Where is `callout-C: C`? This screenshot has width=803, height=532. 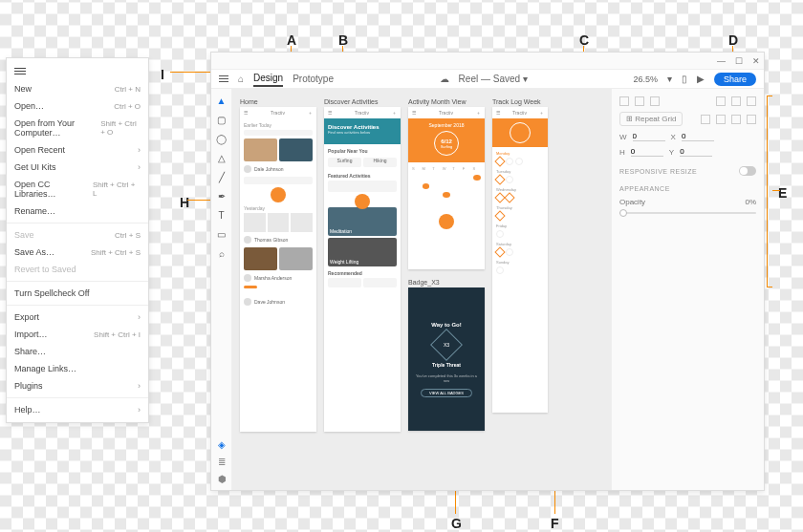 callout-C: C is located at coordinates (584, 40).